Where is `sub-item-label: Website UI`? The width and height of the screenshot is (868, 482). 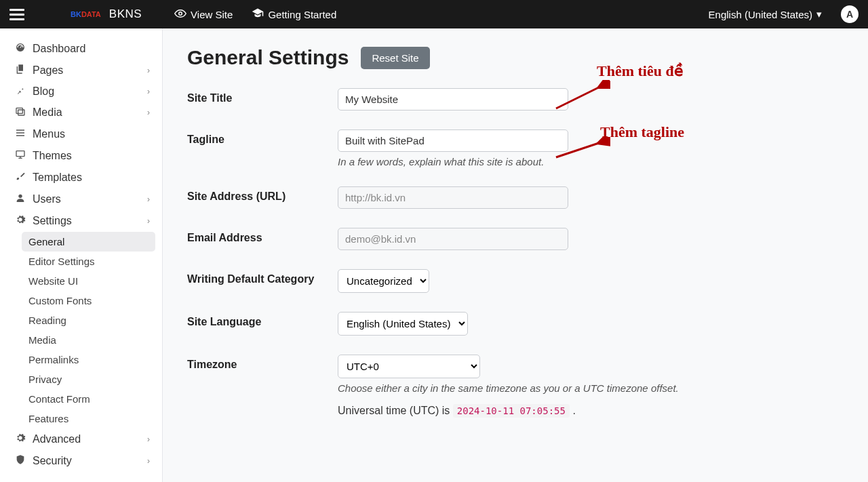 sub-item-label: Website UI is located at coordinates (53, 281).